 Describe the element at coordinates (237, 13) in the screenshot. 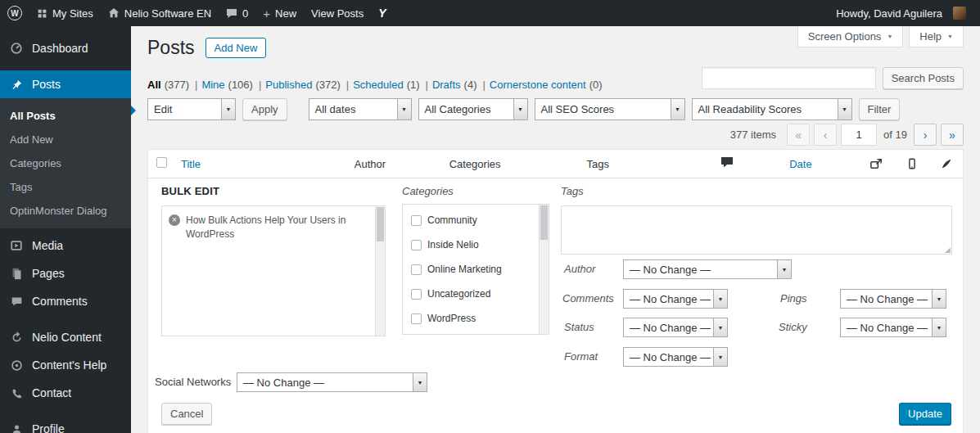

I see `admin-bar-comments: 0` at that location.